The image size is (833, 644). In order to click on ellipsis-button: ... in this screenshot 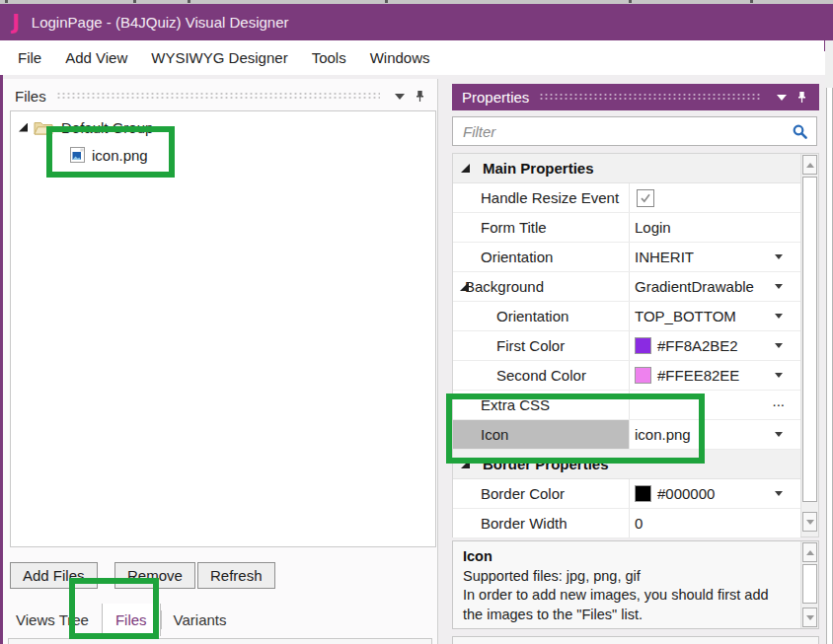, I will do `click(778, 400)`.